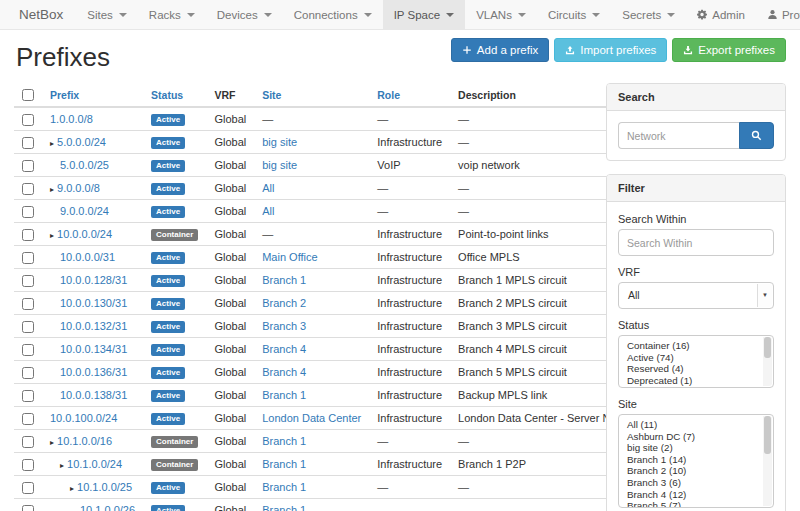 Image resolution: width=800 pixels, height=511 pixels. What do you see at coordinates (693, 358) in the screenshot?
I see `listbox-option: Active (74)` at bounding box center [693, 358].